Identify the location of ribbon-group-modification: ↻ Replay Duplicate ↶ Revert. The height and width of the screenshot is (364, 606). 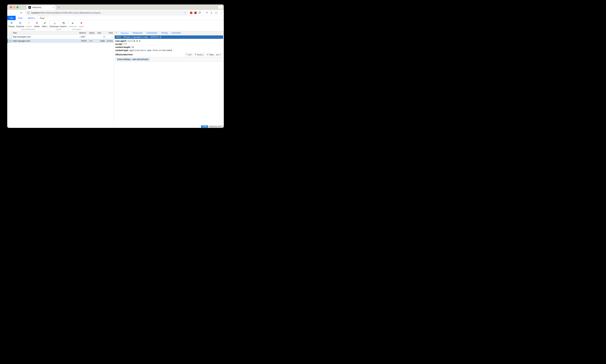
(28, 26).